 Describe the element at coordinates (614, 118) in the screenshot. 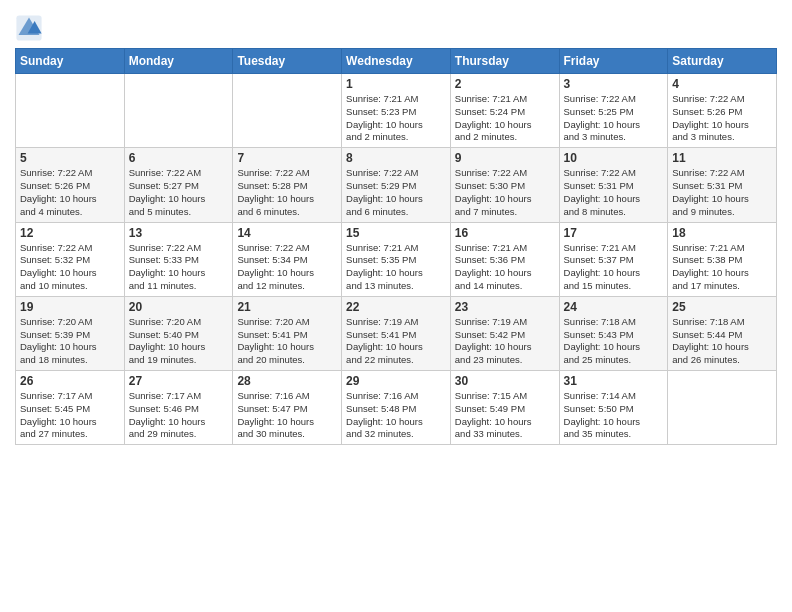

I see `day-info: Sunrise: 7:22 AMSunset: 5:25 PMDaylight:…` at that location.